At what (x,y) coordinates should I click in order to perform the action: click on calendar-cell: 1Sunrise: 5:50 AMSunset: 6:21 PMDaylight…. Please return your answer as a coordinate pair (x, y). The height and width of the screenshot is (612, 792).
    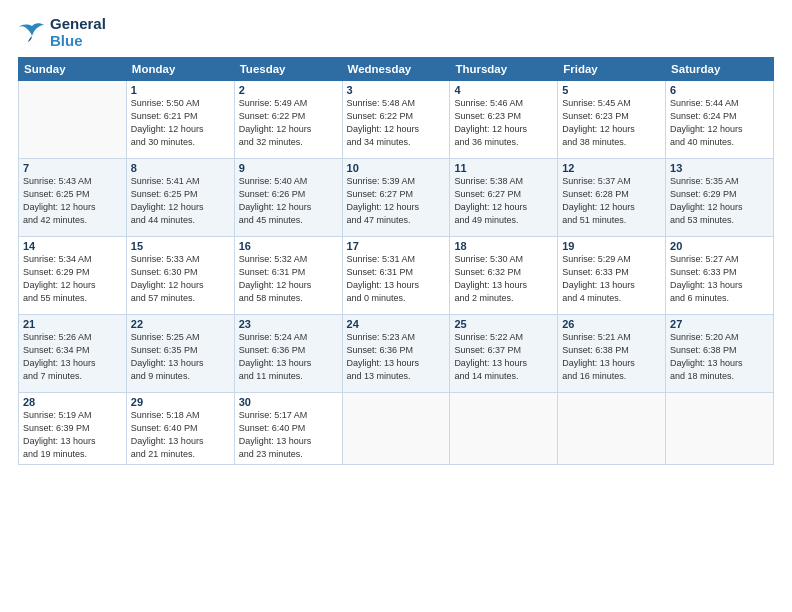
    Looking at the image, I should click on (180, 120).